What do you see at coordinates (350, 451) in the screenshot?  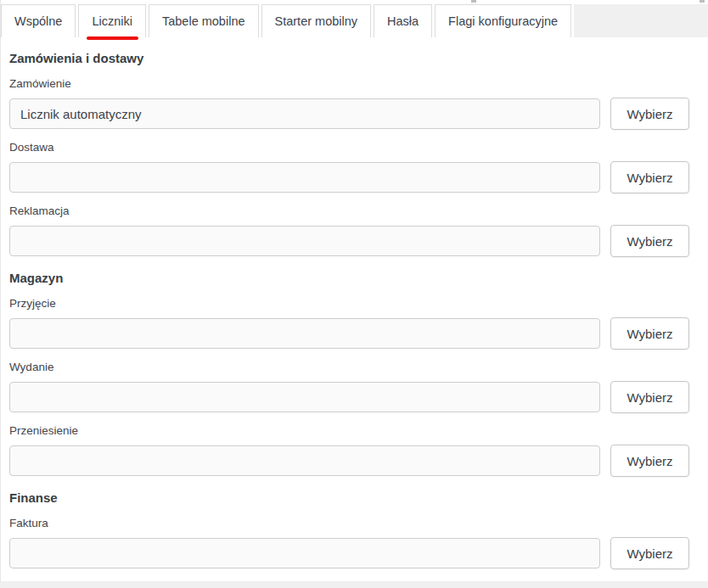 I see `field-przeniesienie: Przeniesienie Wybierz` at bounding box center [350, 451].